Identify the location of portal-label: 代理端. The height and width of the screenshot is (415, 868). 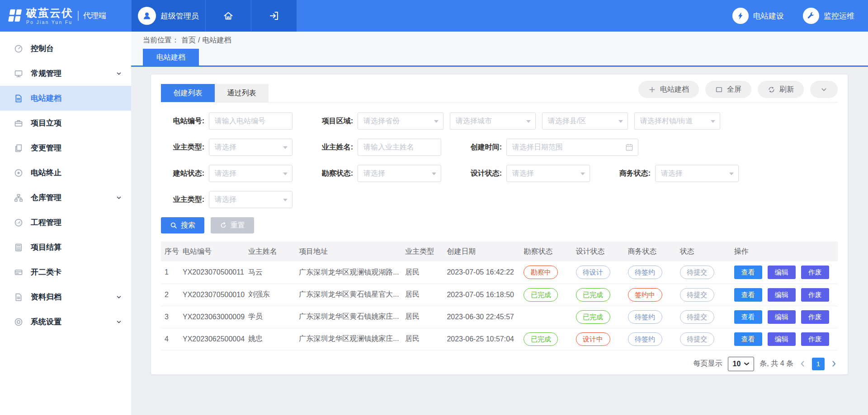
(92, 16).